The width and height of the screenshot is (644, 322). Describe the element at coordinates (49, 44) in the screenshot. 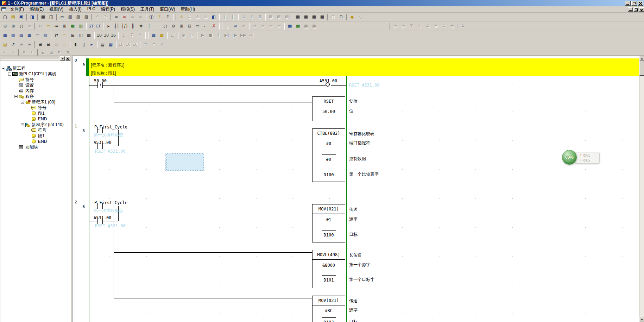

I see `delete-rung-button: ⊟` at that location.